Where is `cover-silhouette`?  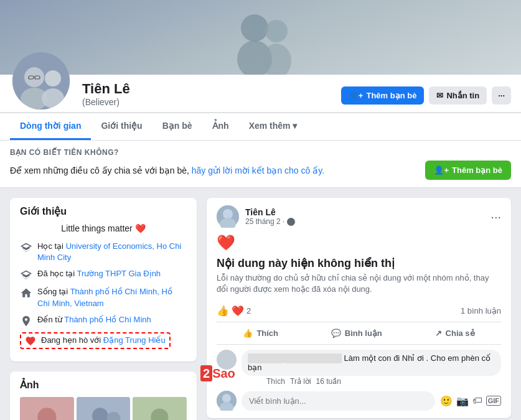
cover-silhouette is located at coordinates (261, 37).